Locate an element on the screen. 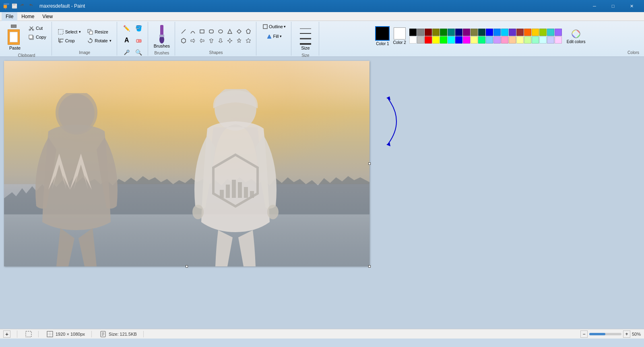 The width and height of the screenshot is (644, 347). pal-white is located at coordinates (413, 40).